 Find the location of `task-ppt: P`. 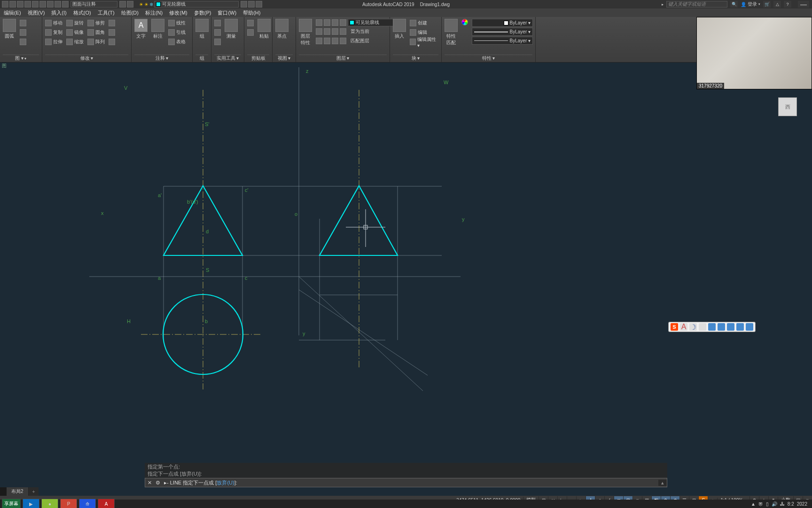

task-ppt: P is located at coordinates (69, 503).